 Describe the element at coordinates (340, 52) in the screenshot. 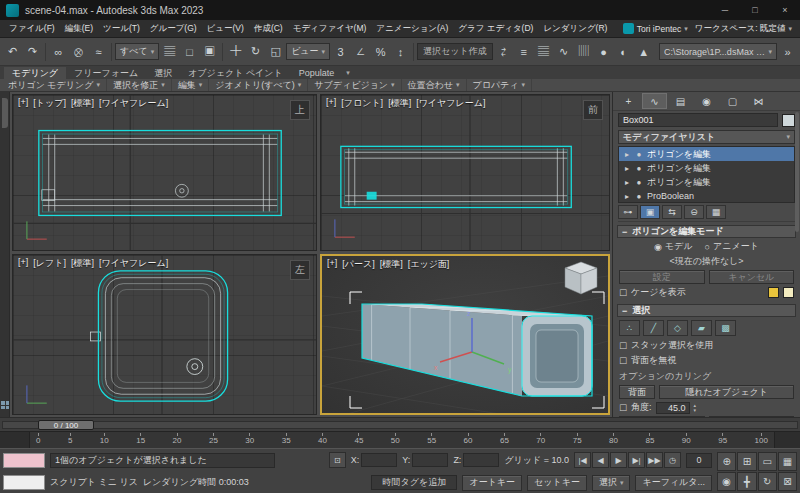

I see `snap-toggle-3d-icon: 3` at that location.